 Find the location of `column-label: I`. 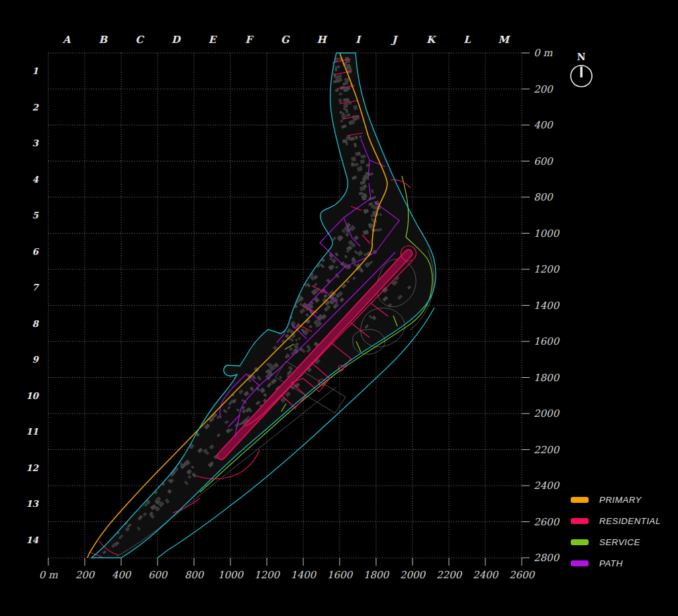

column-label: I is located at coordinates (358, 40).